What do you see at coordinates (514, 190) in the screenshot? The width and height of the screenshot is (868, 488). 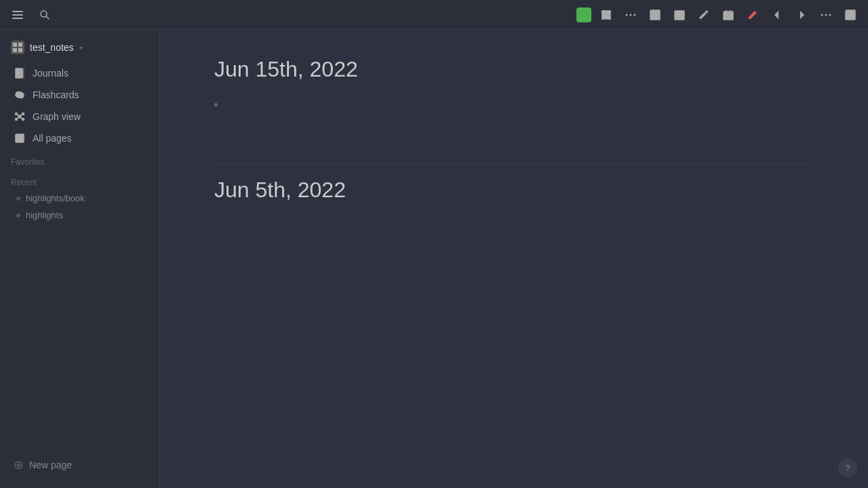 I see `journal-entry-jun5: Jun 5th, 2022` at bounding box center [514, 190].